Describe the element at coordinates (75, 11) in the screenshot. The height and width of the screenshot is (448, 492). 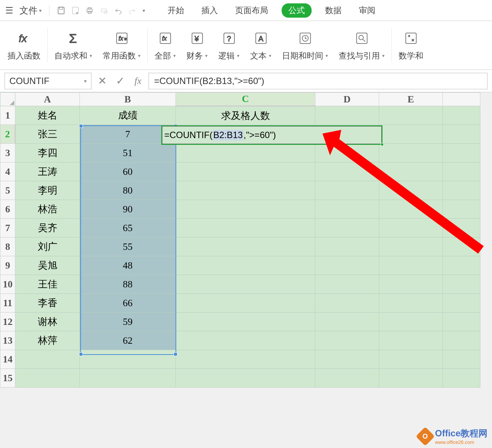
I see `save-as-icon` at that location.